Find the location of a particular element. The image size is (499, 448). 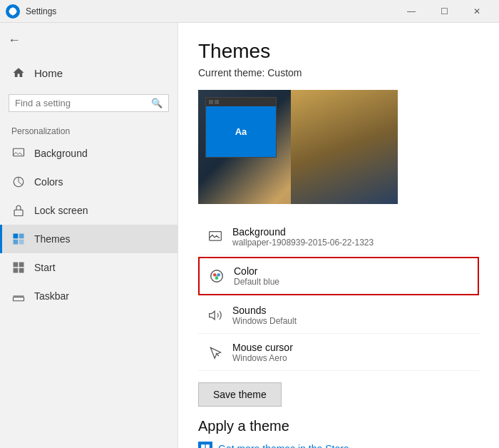

background-icon is located at coordinates (19, 153).